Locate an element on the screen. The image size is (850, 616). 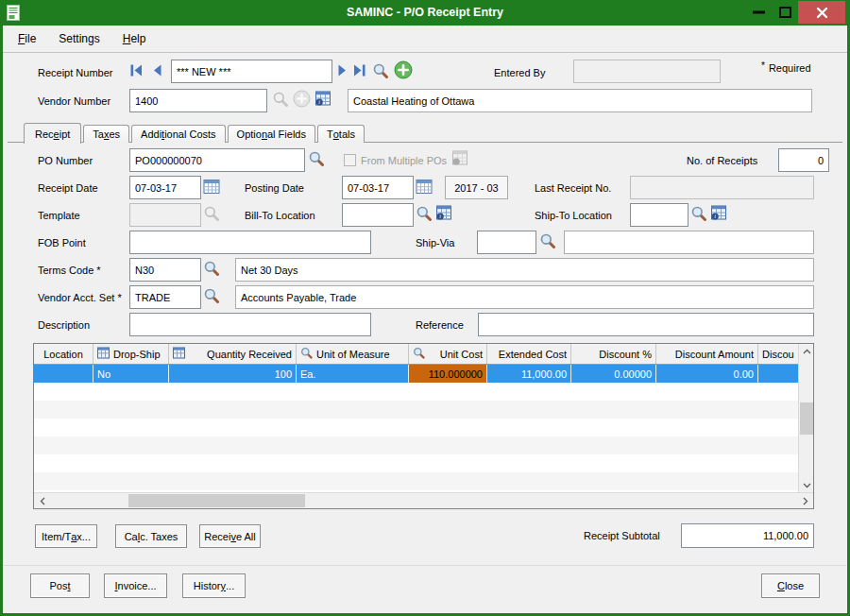
item-tax-button: Item/Tax... is located at coordinates (66, 537).